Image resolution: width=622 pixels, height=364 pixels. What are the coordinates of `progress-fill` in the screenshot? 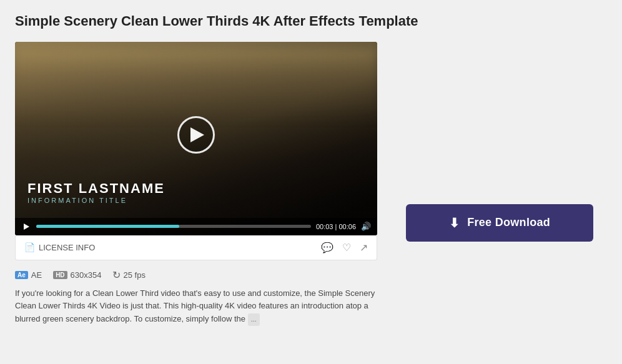 It's located at (107, 226).